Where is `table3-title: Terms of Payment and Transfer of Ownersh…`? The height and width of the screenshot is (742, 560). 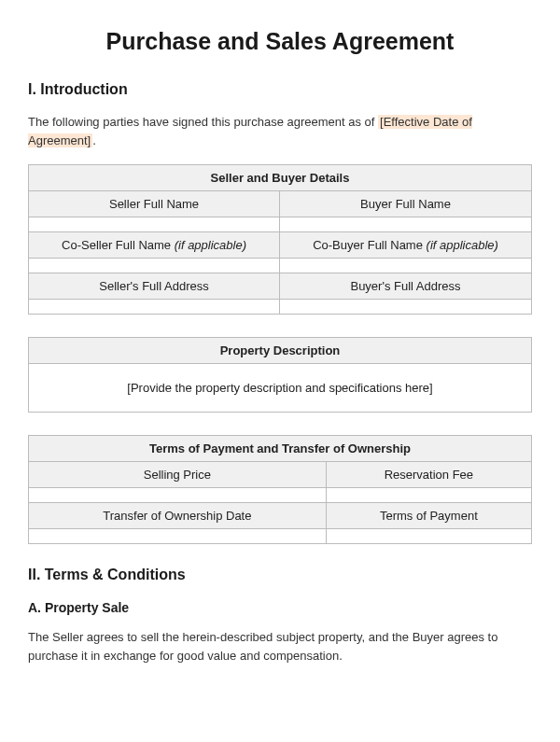
table3-title: Terms of Payment and Transfer of Ownersh… is located at coordinates (280, 449).